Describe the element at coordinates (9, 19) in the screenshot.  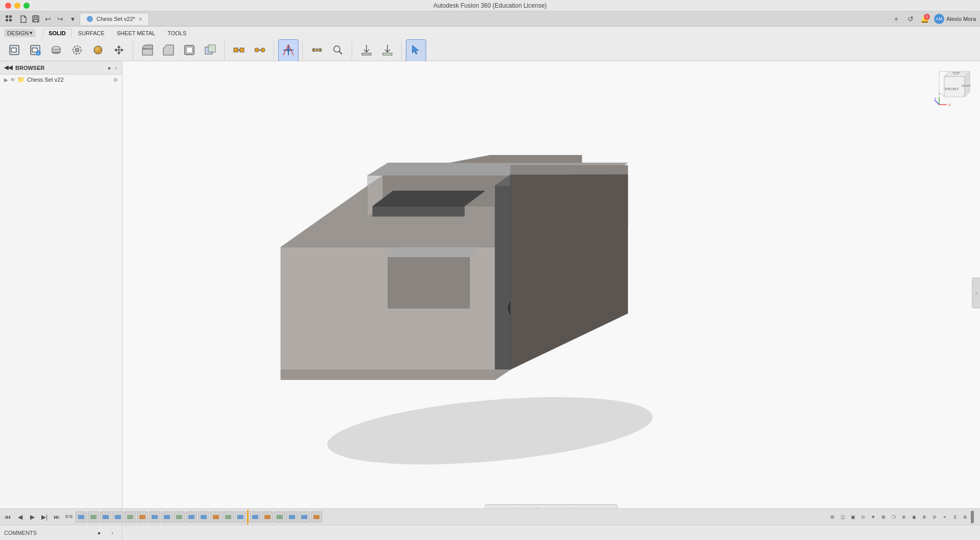
I see `app-grid-icon` at that location.